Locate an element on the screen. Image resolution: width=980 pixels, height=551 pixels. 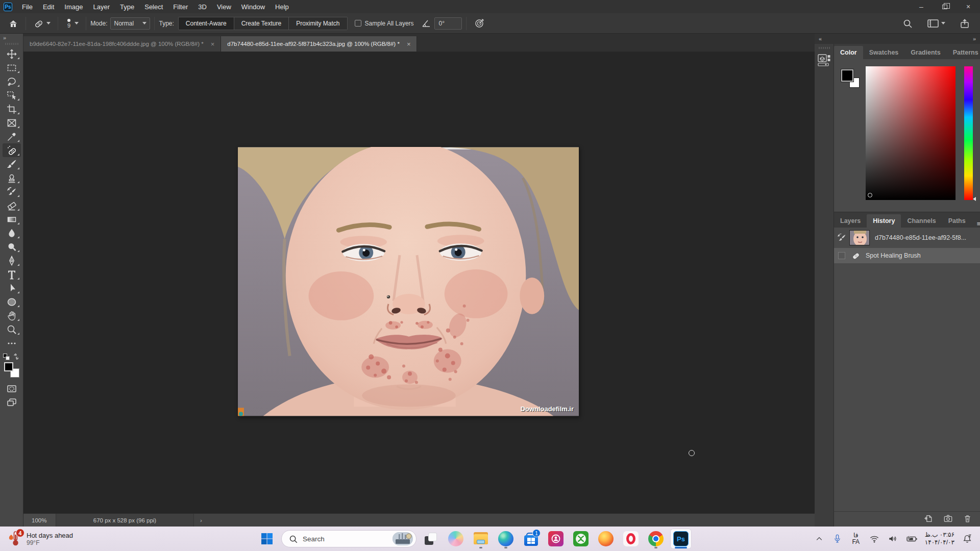
angle-field: 0° is located at coordinates (448, 23).